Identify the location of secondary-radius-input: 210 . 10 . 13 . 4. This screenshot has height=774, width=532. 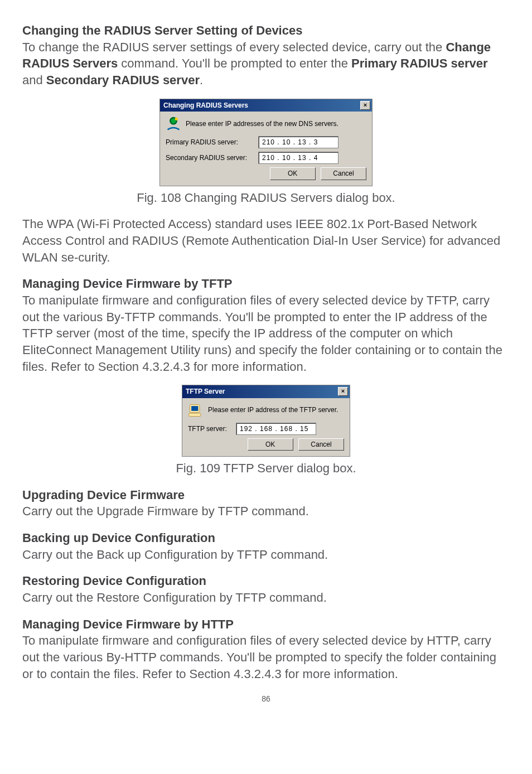
(298, 158).